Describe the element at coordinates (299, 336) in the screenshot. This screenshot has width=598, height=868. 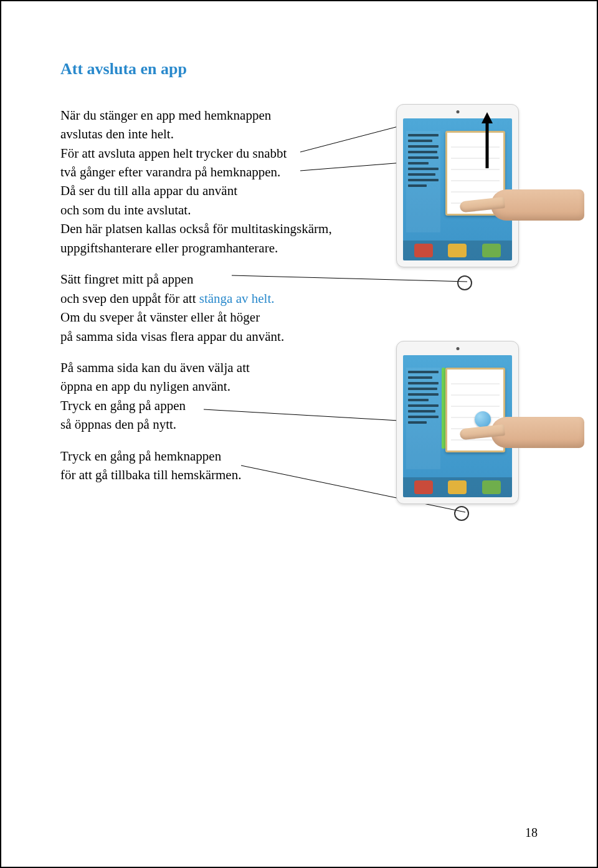
I see `text-line: på samma sida visas flera appar du använ…` at that location.